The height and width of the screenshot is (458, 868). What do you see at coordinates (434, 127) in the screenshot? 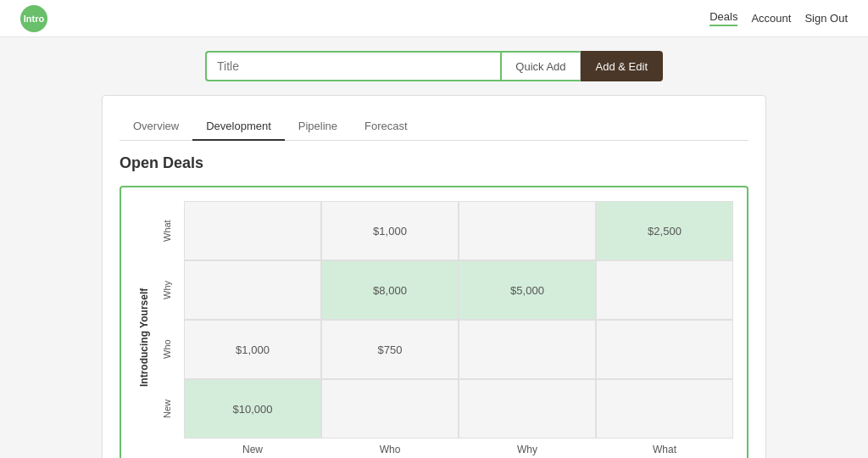
I see `tabs: Overview Development Pipeline Forecast` at bounding box center [434, 127].